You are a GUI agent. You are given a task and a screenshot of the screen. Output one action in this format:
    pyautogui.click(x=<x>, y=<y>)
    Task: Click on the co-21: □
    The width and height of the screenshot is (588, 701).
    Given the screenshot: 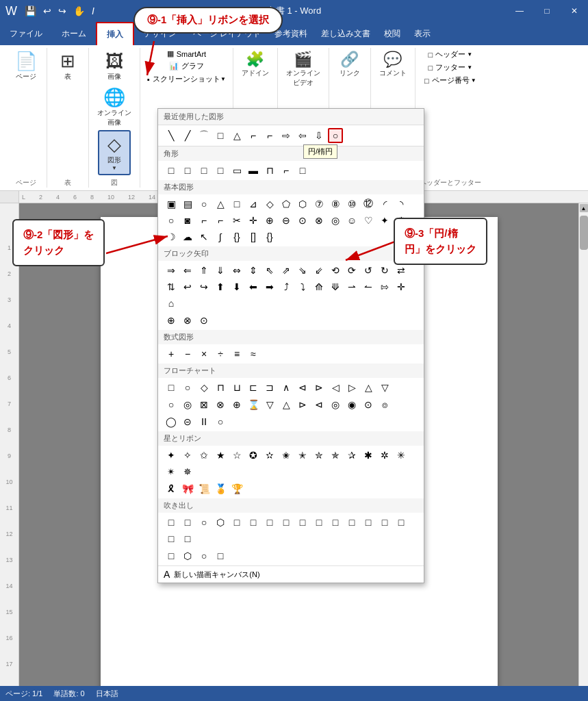 What is the action you would take?
    pyautogui.click(x=220, y=556)
    